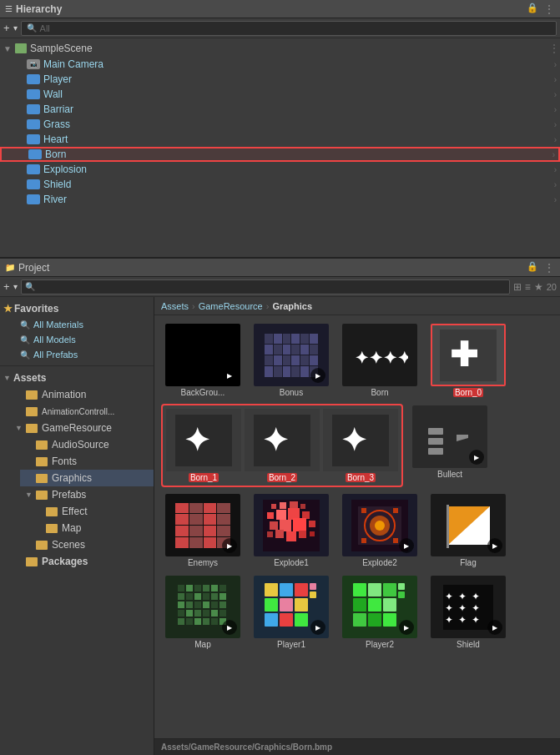  What do you see at coordinates (280, 64) in the screenshot?
I see `hierarchy-item-main-camera: 📷 Main Camera ›` at bounding box center [280, 64].